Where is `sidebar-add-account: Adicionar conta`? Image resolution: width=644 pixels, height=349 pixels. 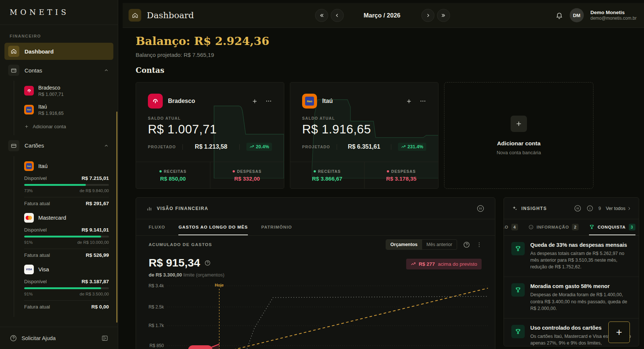
sidebar-add-account: Adicionar conta is located at coordinates (67, 125).